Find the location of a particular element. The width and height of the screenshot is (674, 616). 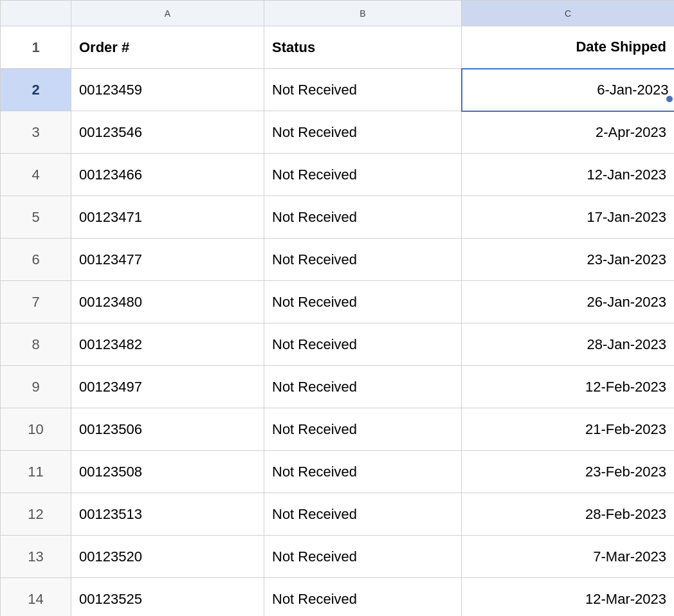

table-row: 700123480Not Received26-Jan-2023 is located at coordinates (338, 302).